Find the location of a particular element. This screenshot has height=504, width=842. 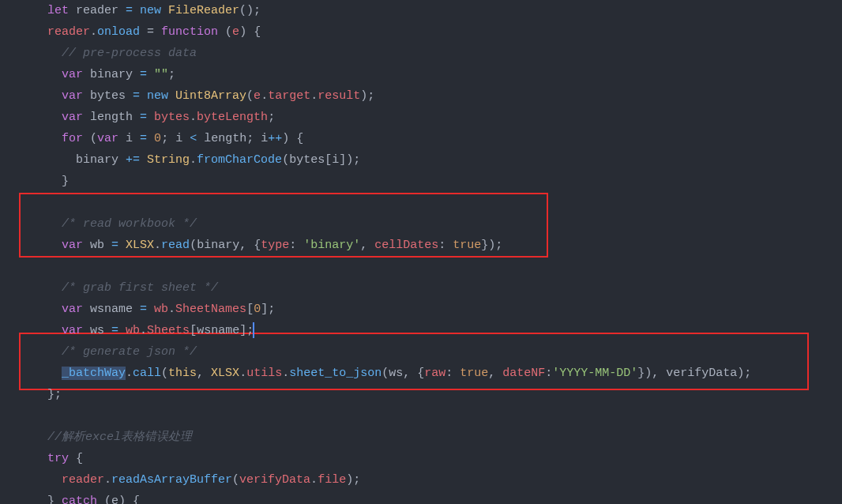

code-line: reader.onload = function (e) { is located at coordinates (438, 32).